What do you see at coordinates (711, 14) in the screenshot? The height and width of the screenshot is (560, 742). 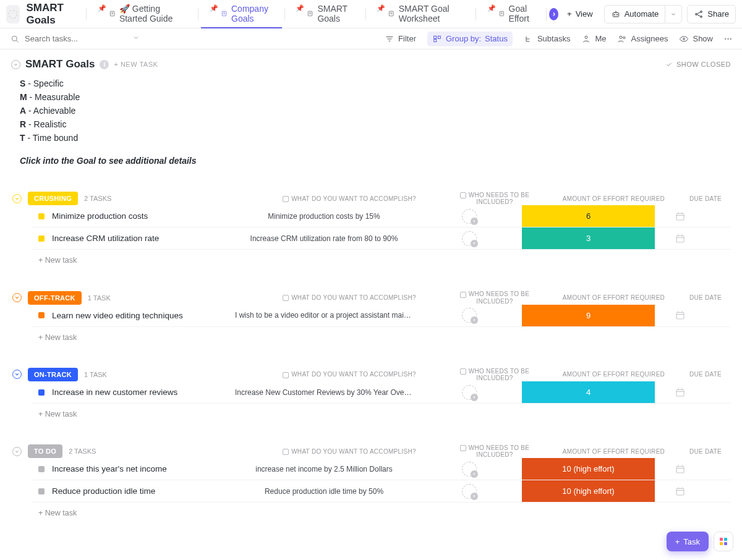 I see `share-button: Share` at bounding box center [711, 14].